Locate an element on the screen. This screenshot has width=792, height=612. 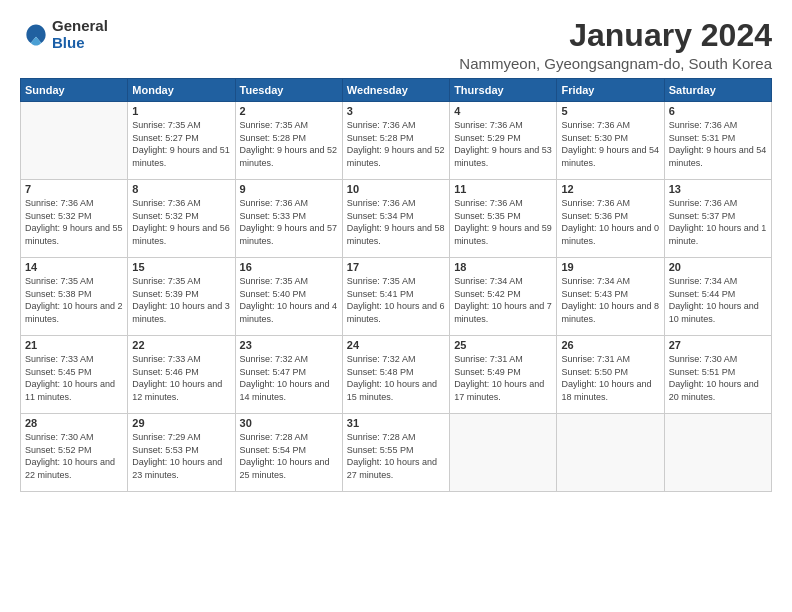
calendar-cell: 21Sunrise: 7:33 AMSunset: 5:45 PMDayligh… is located at coordinates (74, 375).